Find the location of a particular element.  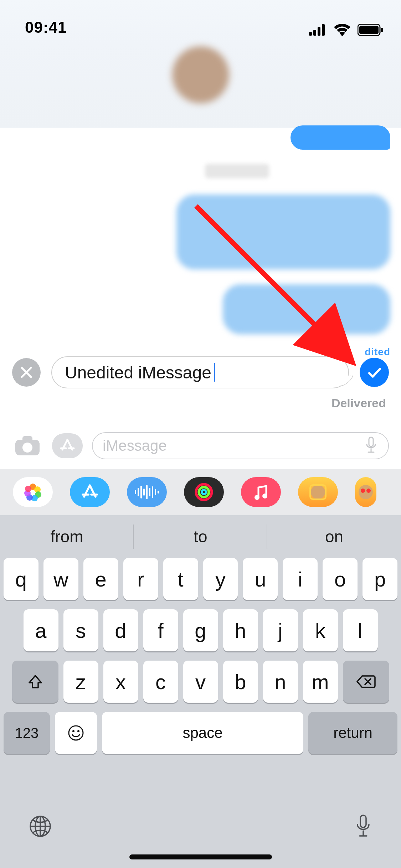

suggestion-2: to is located at coordinates (200, 537).